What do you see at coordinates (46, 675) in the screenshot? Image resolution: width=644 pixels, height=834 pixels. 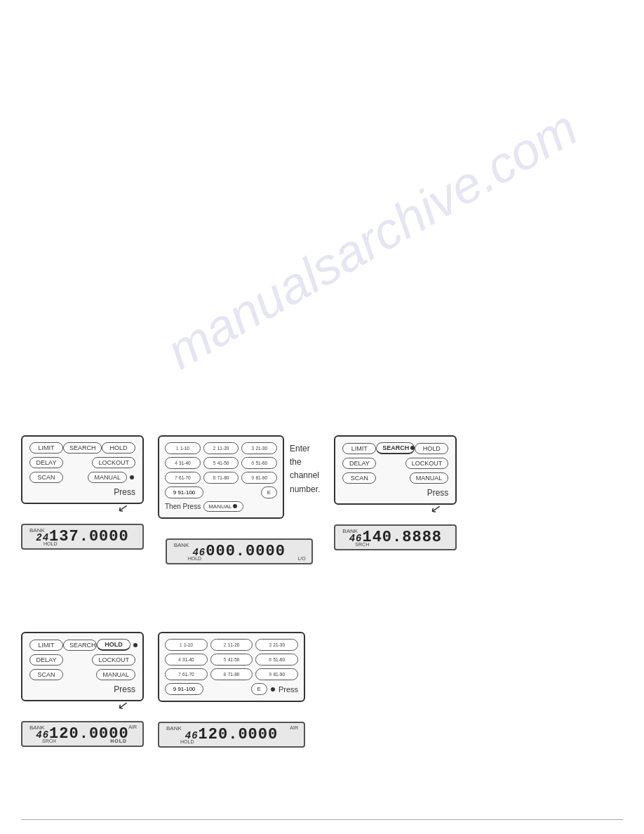 I see `scan-btn-4: SCAN` at bounding box center [46, 675].